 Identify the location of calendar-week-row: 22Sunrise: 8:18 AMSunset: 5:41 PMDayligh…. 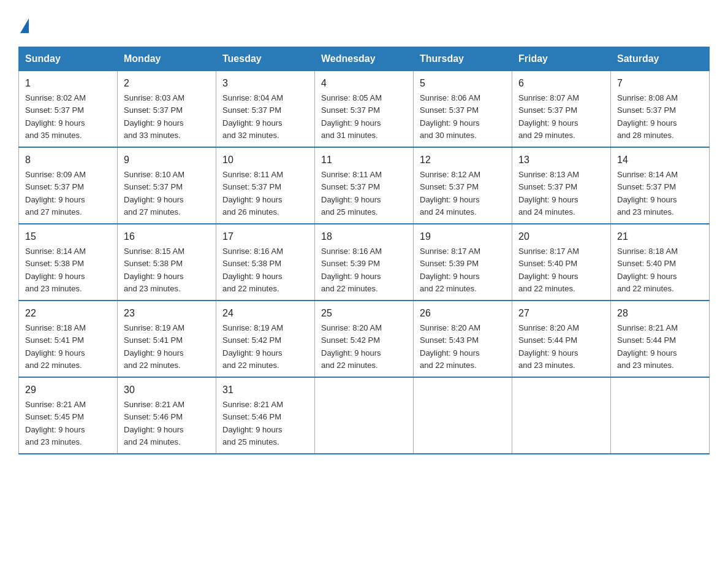
(364, 339).